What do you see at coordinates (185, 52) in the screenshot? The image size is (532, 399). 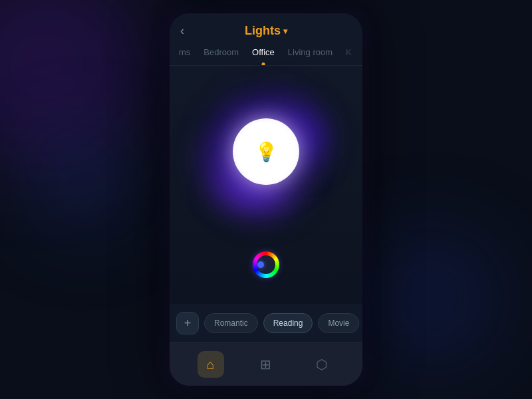 I see `tab-rooms: ms` at bounding box center [185, 52].